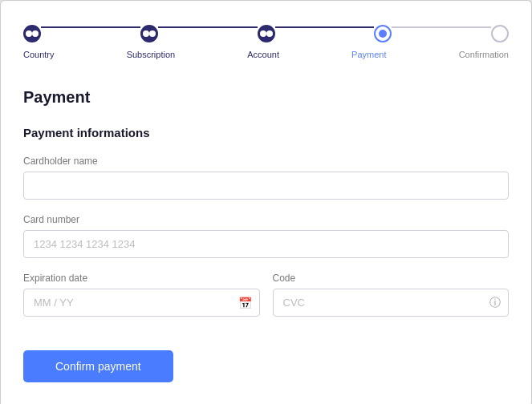 Image resolution: width=532 pixels, height=404 pixels. Describe the element at coordinates (266, 161) in the screenshot. I see `cardholder-label: Cardholder name` at that location.